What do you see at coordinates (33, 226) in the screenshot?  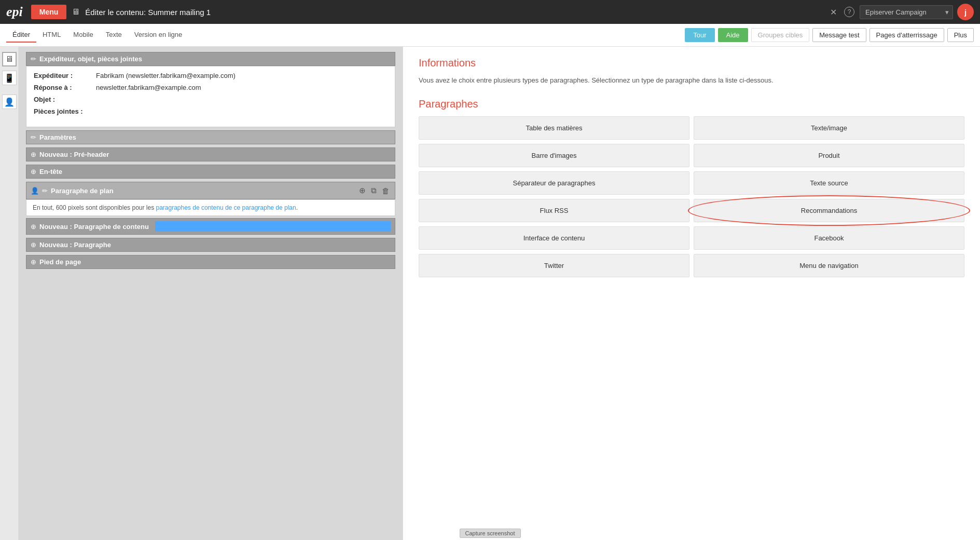 I see `plus-contenu-icon: ⊕` at bounding box center [33, 226].